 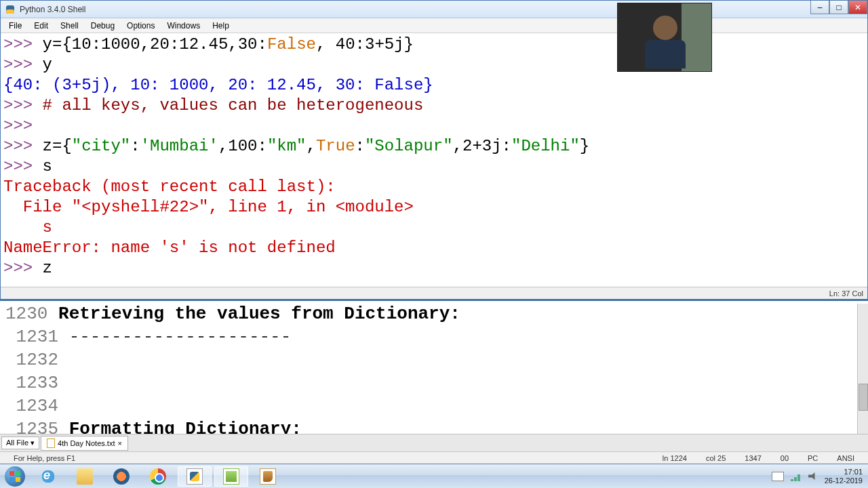 I want to click on menu-options: Options, so click(x=141, y=26).